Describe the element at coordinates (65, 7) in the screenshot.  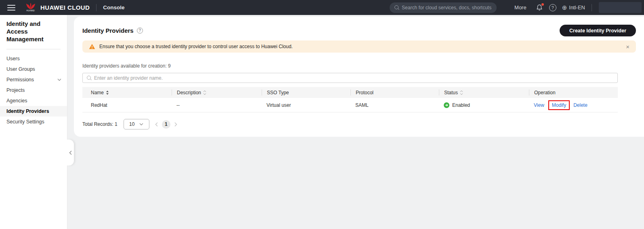
I see `brand-title: HUAWEI CLOUD` at that location.